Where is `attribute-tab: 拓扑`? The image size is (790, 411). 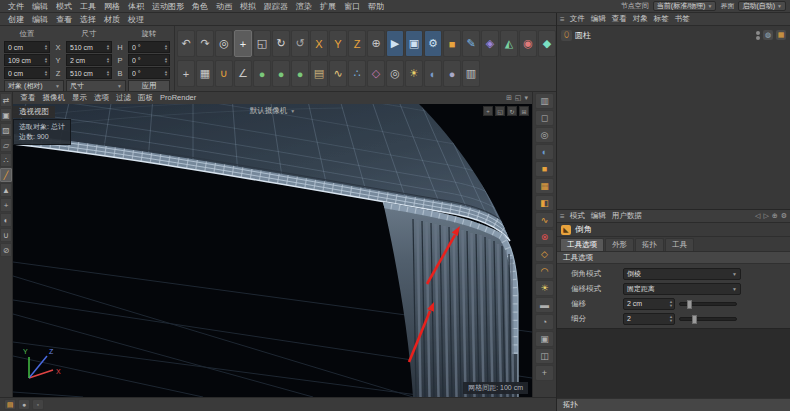
attribute-tab: 拓扑 is located at coordinates (650, 244).